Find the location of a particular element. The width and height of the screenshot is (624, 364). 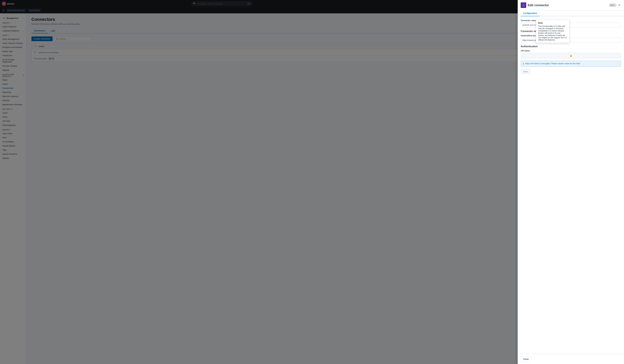

api-token-input-container: 🔒 is located at coordinates (571, 55).